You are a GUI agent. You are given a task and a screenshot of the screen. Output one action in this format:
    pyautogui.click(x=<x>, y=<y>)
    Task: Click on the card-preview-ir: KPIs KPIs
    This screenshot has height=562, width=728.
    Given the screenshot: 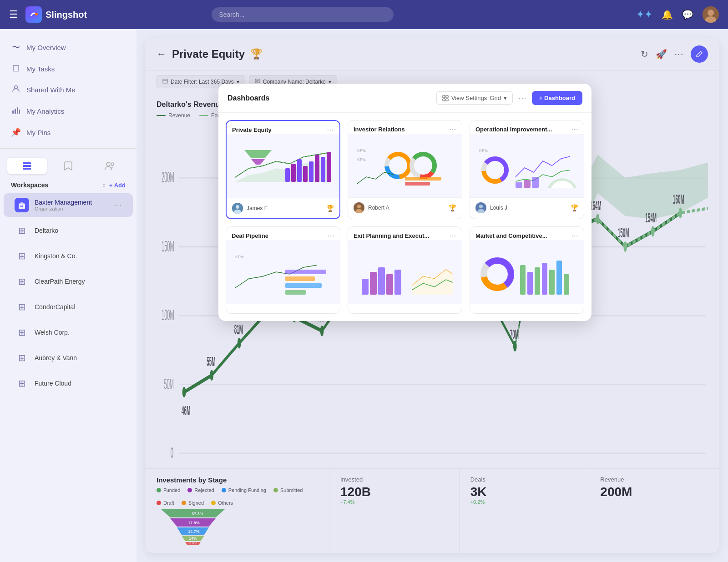 What is the action you would take?
    pyautogui.click(x=405, y=166)
    